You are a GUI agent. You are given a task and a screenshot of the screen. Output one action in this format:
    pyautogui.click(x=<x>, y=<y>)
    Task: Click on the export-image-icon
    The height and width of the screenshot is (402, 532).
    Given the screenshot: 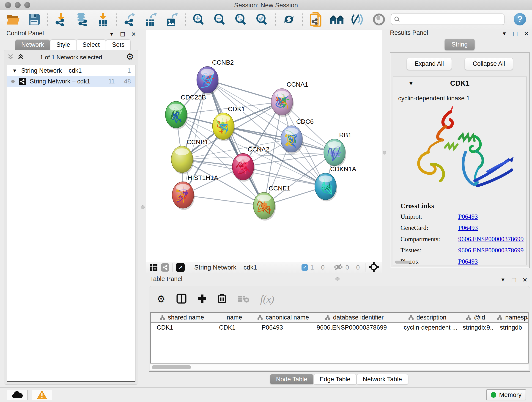 What is the action you would take?
    pyautogui.click(x=172, y=19)
    